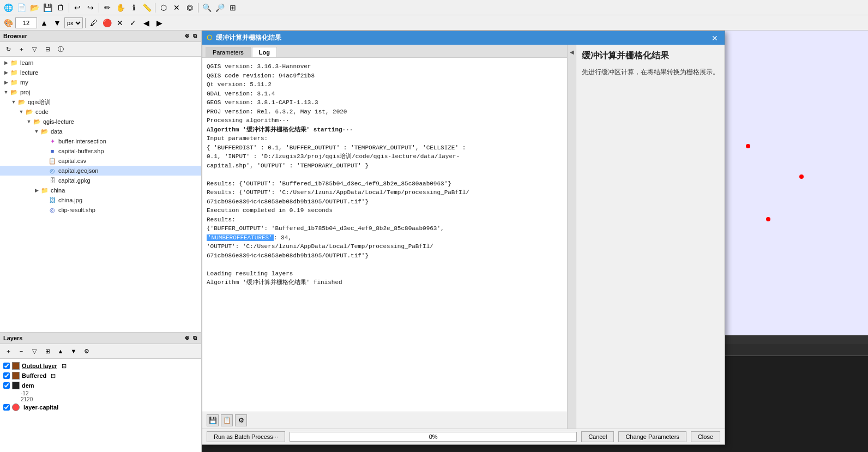  I want to click on browser-float-icon: ⧉, so click(195, 36).